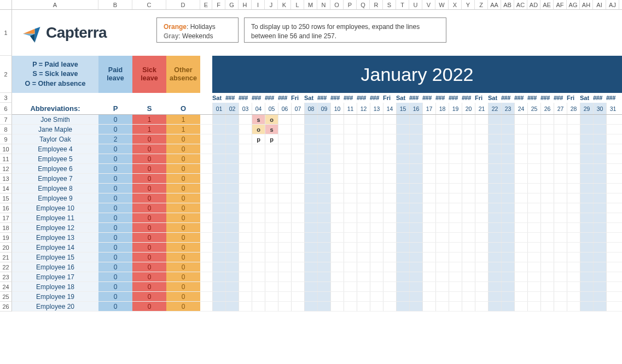 The width and height of the screenshot is (622, 364). I want to click on day-number-cell: 08, so click(311, 108).